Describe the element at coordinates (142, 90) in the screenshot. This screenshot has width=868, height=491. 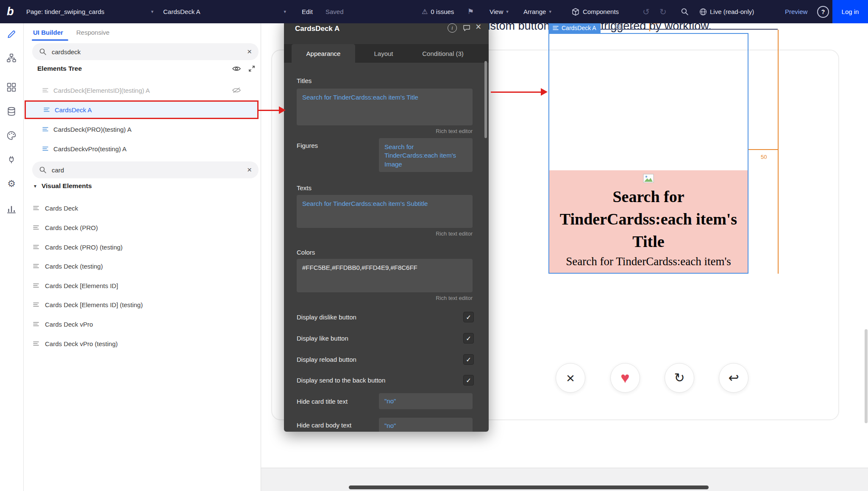
I see `tree-item-hidden: CardsDeck[ElementsID](testing) A` at that location.